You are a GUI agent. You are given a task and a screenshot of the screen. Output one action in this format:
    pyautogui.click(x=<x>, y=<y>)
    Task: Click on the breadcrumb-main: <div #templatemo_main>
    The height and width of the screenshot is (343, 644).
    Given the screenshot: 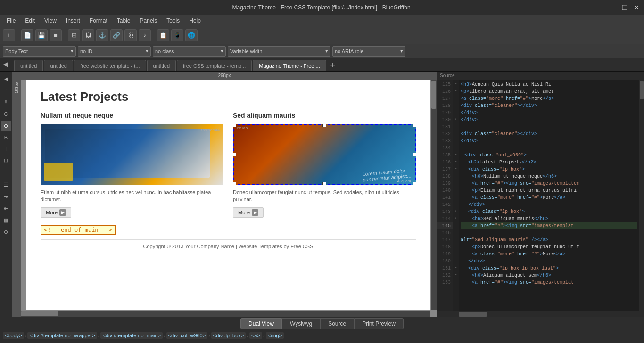 What is the action you would take?
    pyautogui.click(x=132, y=335)
    